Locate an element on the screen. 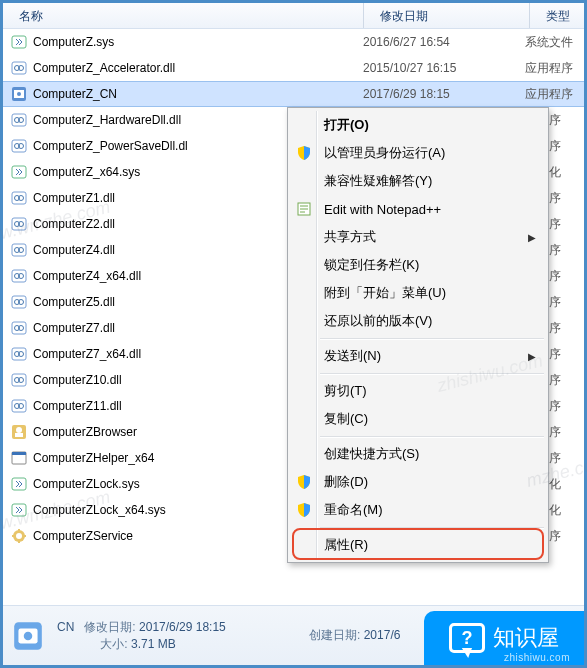 Image resolution: width=587 pixels, height=668 pixels. context-menu-item: 删除(D) is located at coordinates (418, 482).